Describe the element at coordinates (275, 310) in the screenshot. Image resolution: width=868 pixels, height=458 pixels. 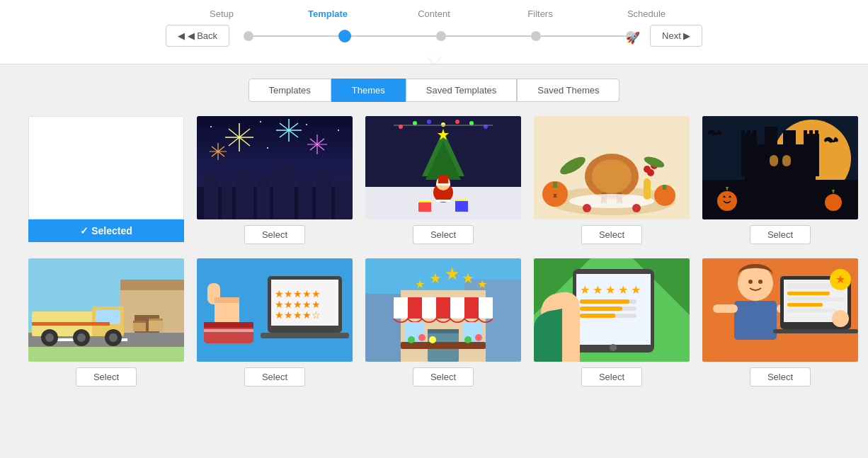
I see `thumbs-image: ★★★★★ ★★★★★ ★★★★☆` at that location.